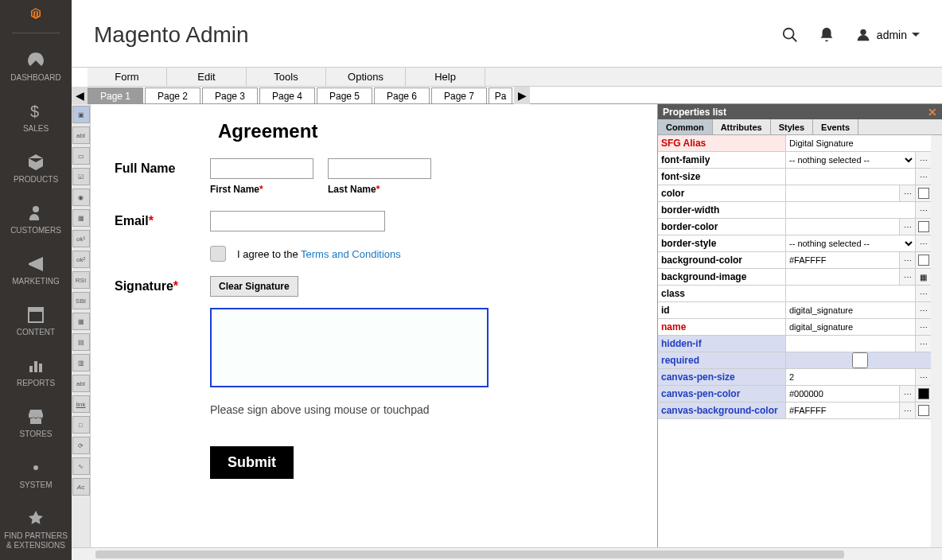  What do you see at coordinates (81, 425) in the screenshot?
I see `tool-rect: □` at bounding box center [81, 425].